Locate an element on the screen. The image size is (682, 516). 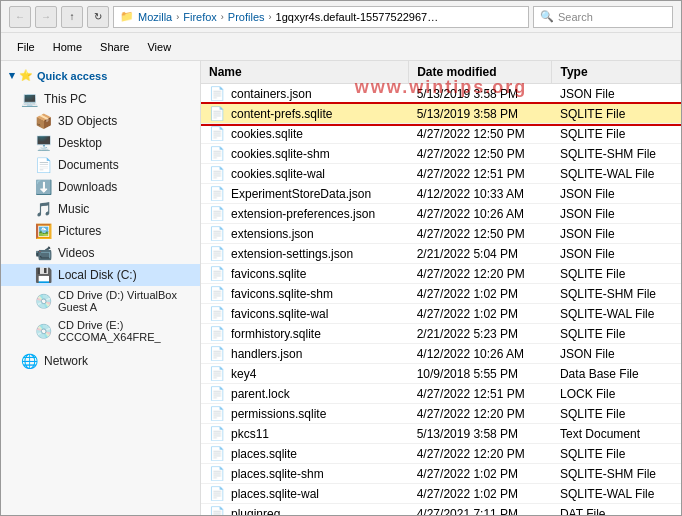
table-row: 📄favicons.sqlite-wal4/27/2022 1:02 PMSQL… is located at coordinates (441, 314).